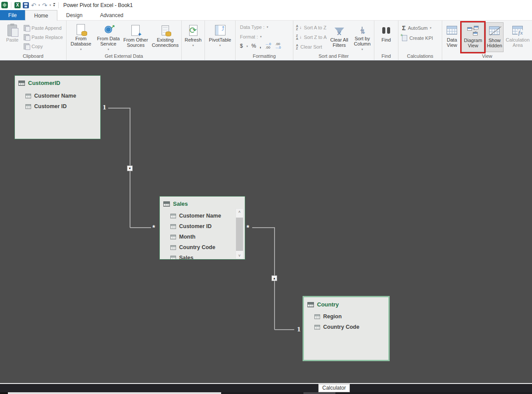  I want to click on from-database-icon, so click(81, 30).